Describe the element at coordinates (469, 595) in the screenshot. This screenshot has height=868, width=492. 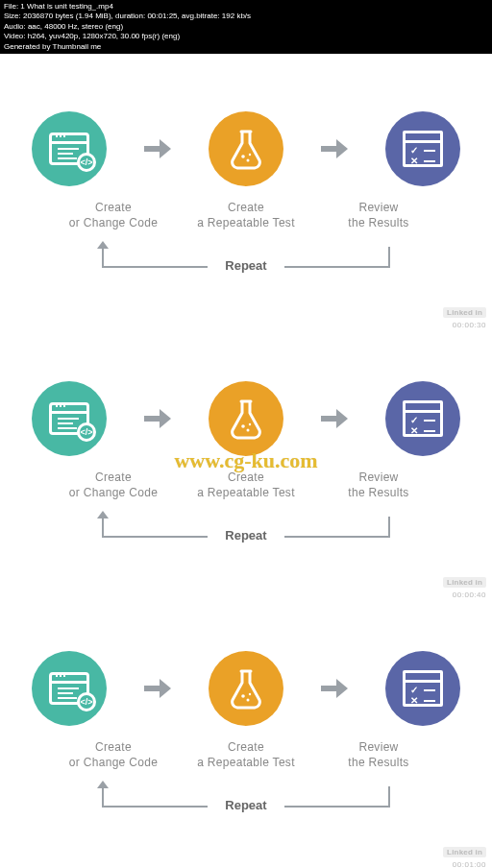
I see `frame-timestamp: 00:00:40` at that location.